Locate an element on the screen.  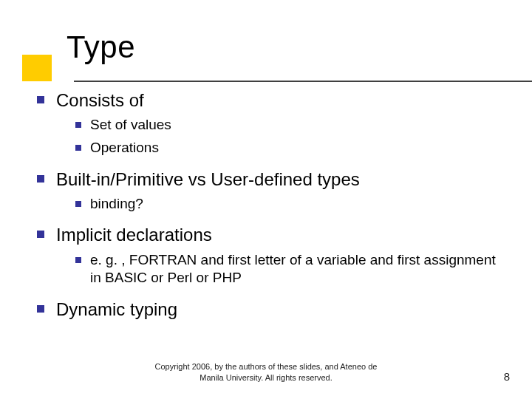
bullet-text: Set of values is located at coordinates (131, 126).